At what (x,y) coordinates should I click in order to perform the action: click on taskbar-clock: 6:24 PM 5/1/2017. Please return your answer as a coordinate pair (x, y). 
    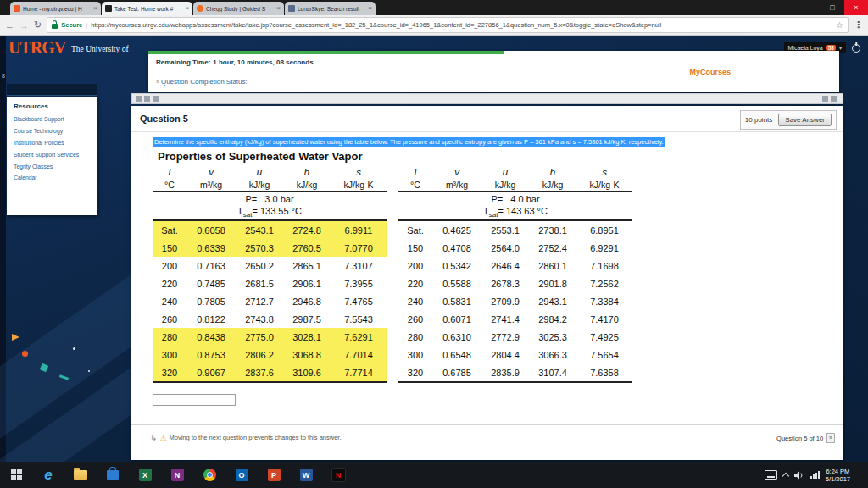
    Looking at the image, I should click on (837, 475).